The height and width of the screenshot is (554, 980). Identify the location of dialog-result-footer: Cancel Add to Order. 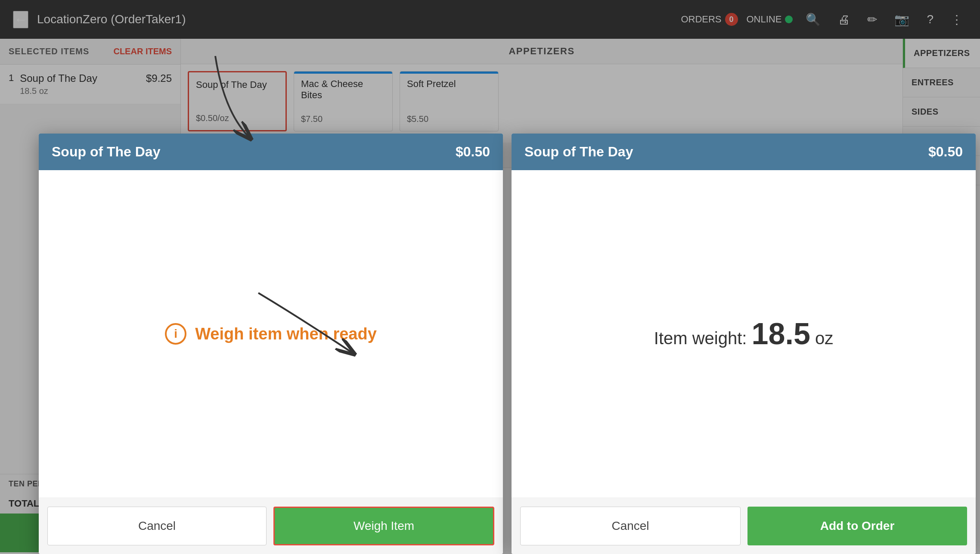
(744, 526).